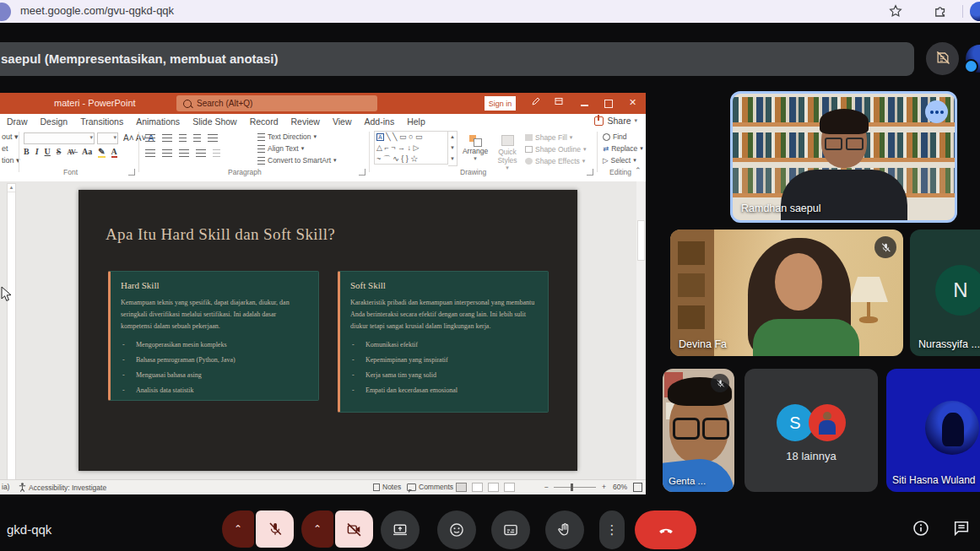 This screenshot has height=551, width=980. I want to click on raise-hand-button, so click(565, 530).